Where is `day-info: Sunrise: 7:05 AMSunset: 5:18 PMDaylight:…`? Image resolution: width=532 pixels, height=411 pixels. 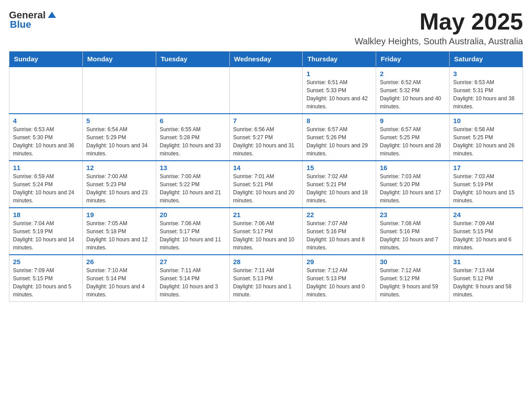
day-info: Sunrise: 7:05 AMSunset: 5:18 PMDaylight:… is located at coordinates (119, 235).